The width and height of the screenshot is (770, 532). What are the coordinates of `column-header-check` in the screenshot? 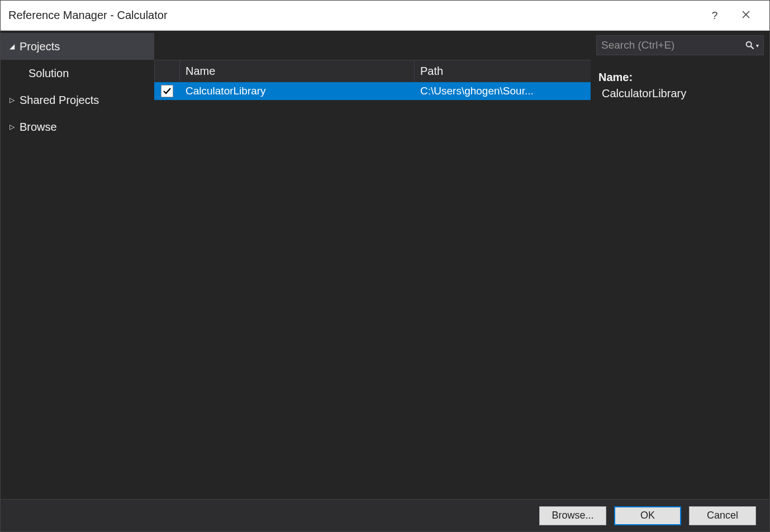 It's located at (167, 72).